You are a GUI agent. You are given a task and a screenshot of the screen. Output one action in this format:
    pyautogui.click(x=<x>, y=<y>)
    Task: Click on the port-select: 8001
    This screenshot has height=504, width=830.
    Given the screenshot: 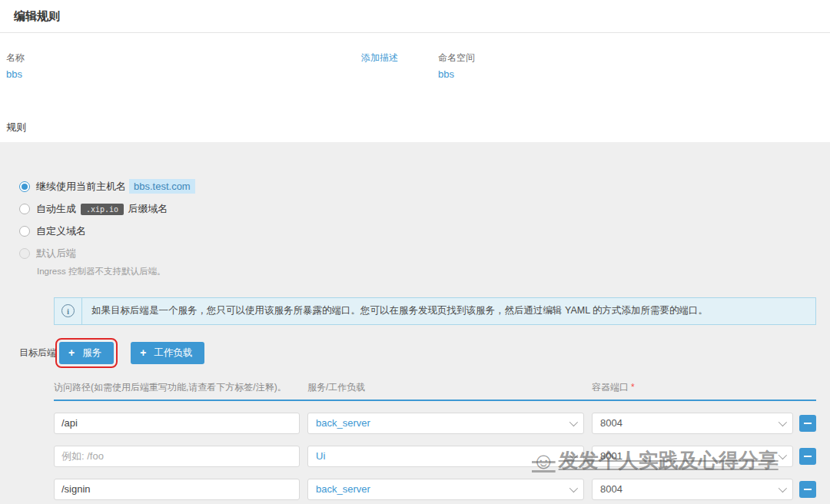 What is the action you would take?
    pyautogui.click(x=692, y=456)
    